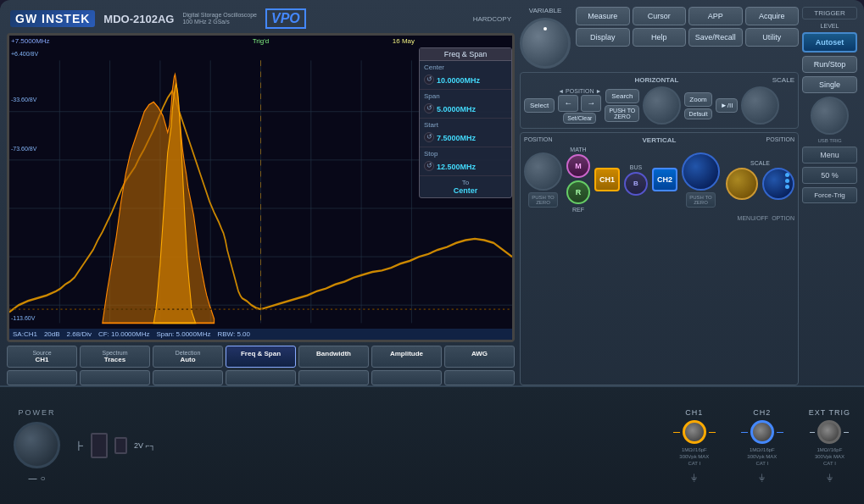  I want to click on ch2-button: CH2, so click(665, 180).